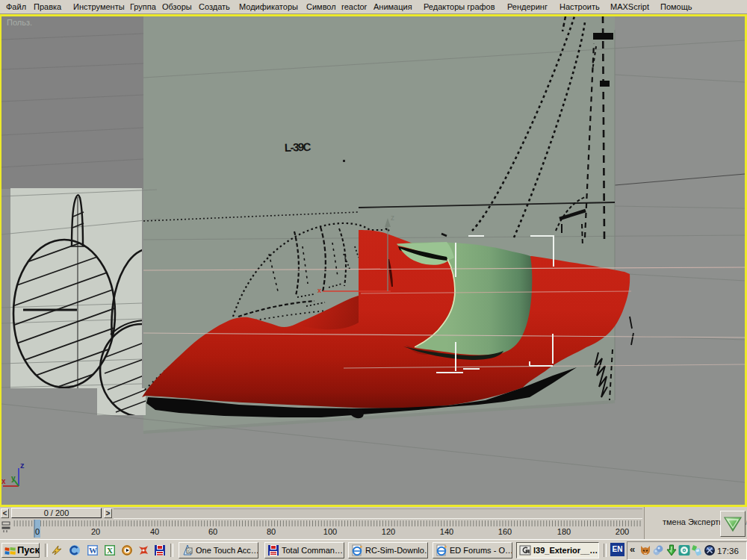 Image resolution: width=747 pixels, height=560 pixels. I want to click on svg-text: 140, so click(447, 532).